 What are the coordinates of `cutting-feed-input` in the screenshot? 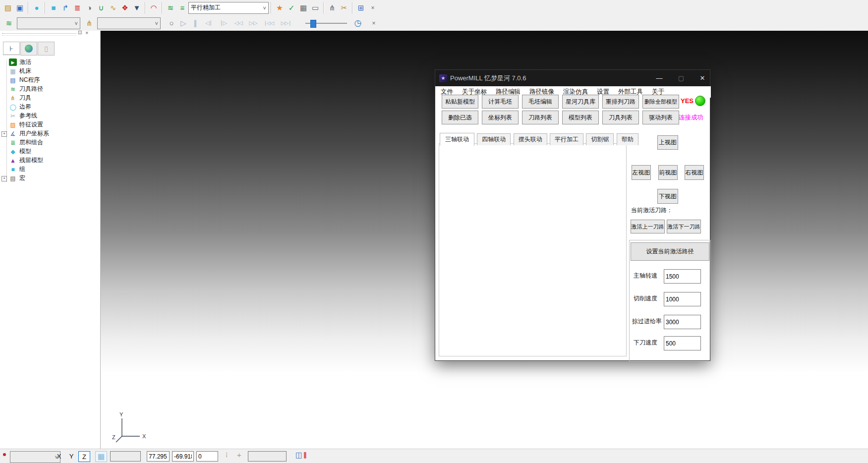 It's located at (682, 299).